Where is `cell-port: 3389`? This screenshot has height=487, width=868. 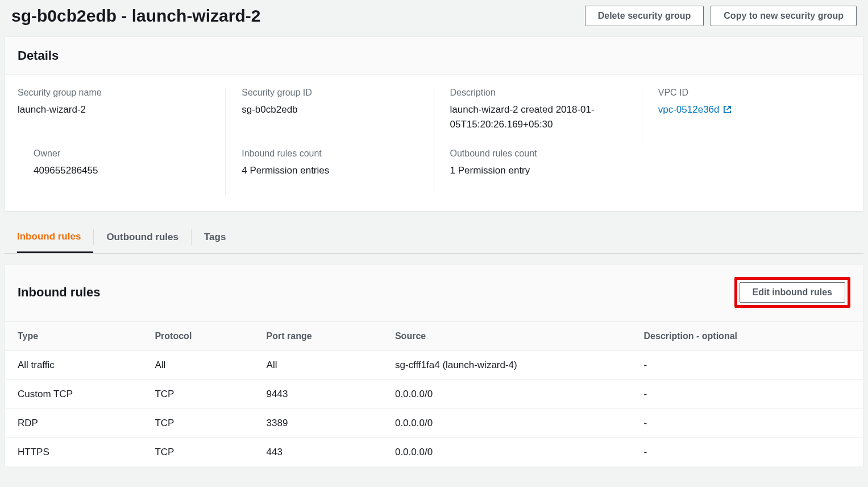
cell-port: 3389 is located at coordinates (318, 423).